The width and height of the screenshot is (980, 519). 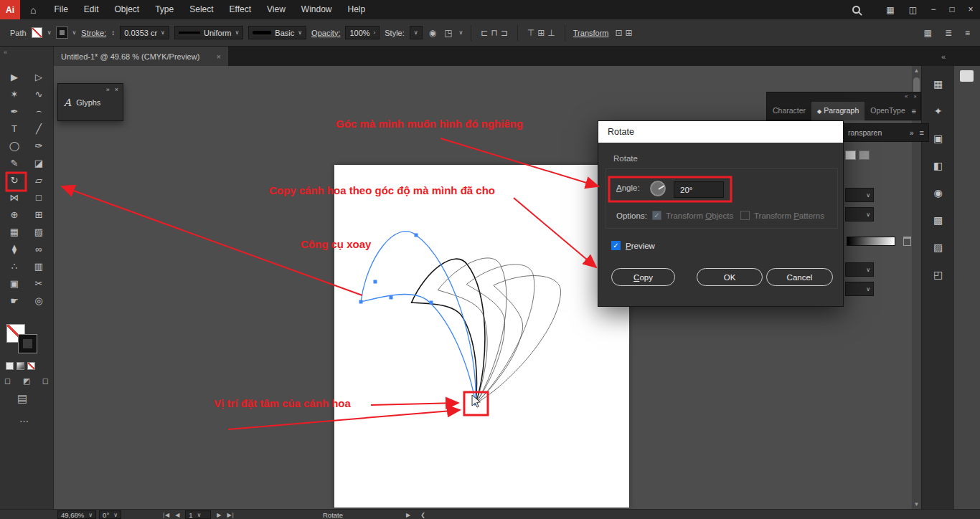 What do you see at coordinates (591, 33) in the screenshot?
I see `transform-panel-link: Transform` at bounding box center [591, 33].